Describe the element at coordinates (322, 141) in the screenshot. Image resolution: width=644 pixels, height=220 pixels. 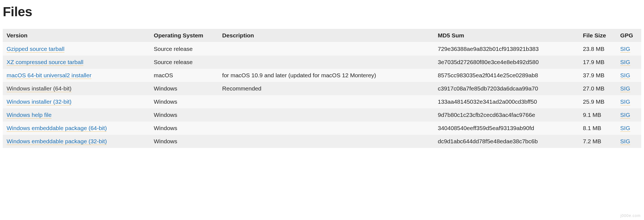
I see `table-row: Windows embeddable package (32-bit)Windo…` at that location.